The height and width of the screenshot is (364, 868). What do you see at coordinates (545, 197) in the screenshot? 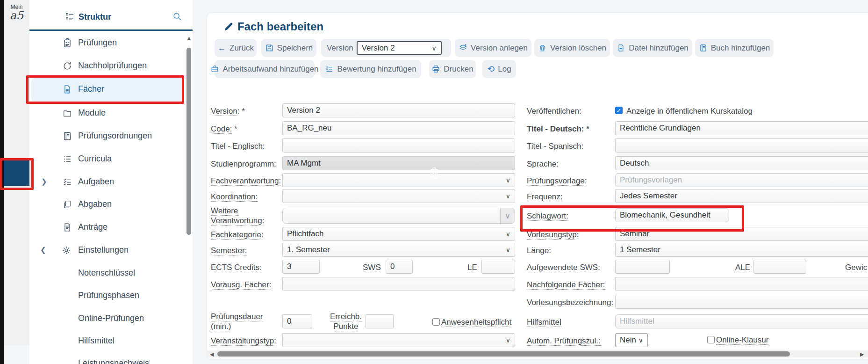
I see `field-label-frequenz: Frequenz:` at bounding box center [545, 197].